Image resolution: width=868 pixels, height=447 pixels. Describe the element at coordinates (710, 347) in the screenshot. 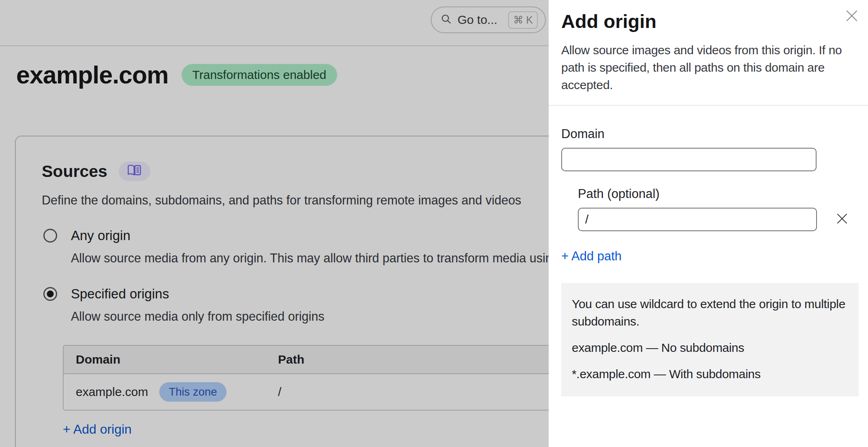

I see `info-example-no-subdomains: example.com — No subdomains` at that location.